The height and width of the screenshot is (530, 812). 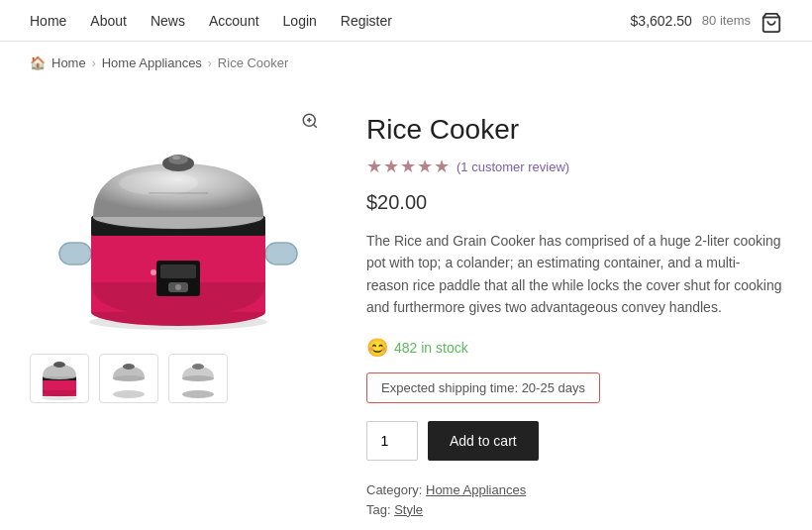 I want to click on stock-text: 482 in stock, so click(x=432, y=348).